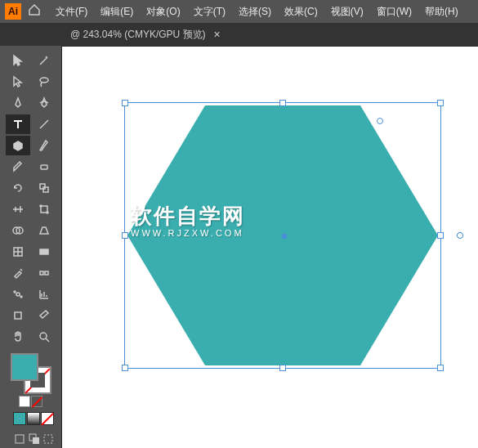  I want to click on menu-file: 文件(F), so click(72, 11).